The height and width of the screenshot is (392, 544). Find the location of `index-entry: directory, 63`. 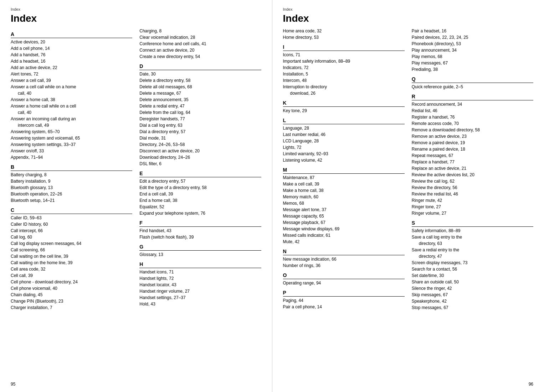

index-entry: directory, 63 is located at coordinates (473, 244).